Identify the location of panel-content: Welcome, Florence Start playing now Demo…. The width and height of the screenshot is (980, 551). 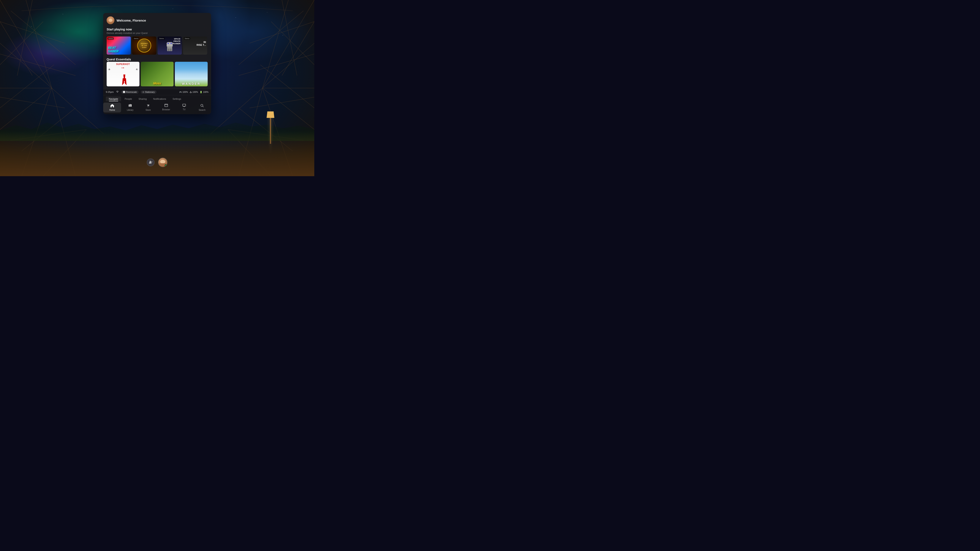
(157, 51).